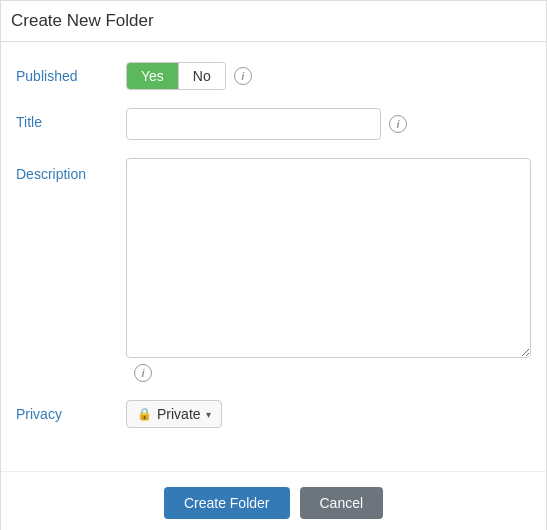  Describe the element at coordinates (254, 124) in the screenshot. I see `title-input` at that location.